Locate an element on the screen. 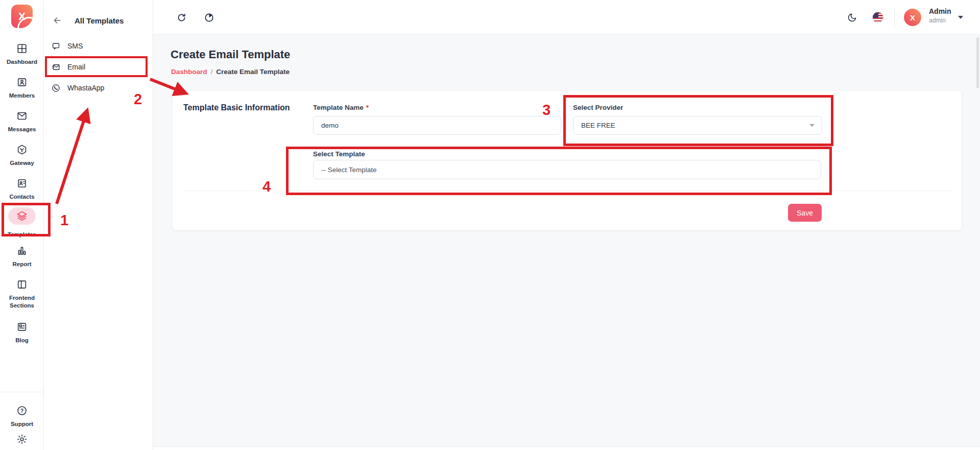 The image size is (980, 450). sidebar-label-contacts: Contacts is located at coordinates (22, 197).